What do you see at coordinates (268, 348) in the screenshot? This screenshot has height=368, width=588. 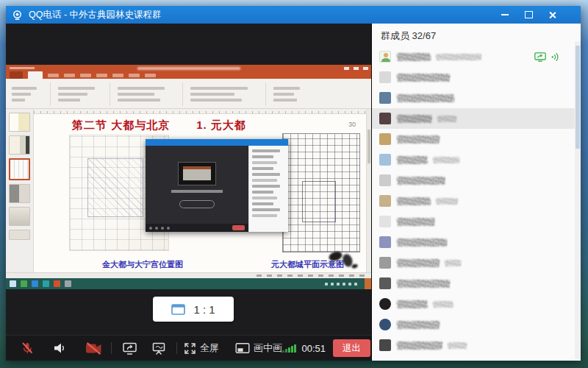 I see `pip-label: 画中画` at bounding box center [268, 348].